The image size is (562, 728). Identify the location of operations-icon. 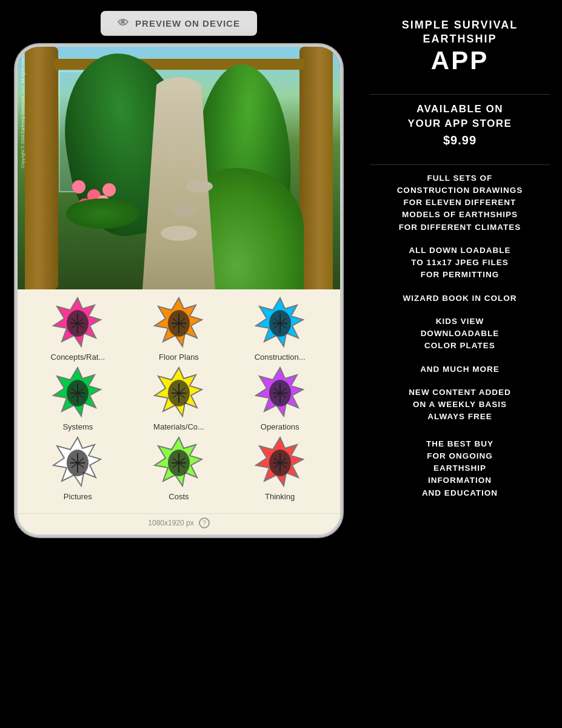
(280, 393).